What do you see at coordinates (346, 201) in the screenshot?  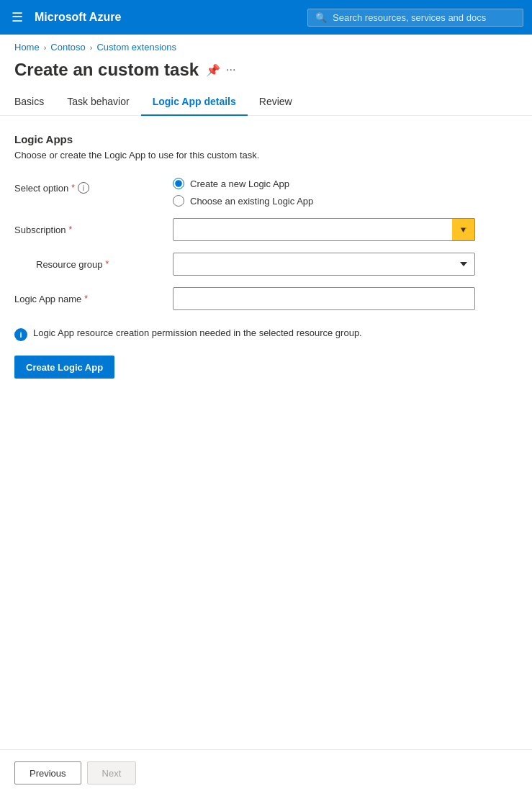 I see `radio-choose-existing: Choose an existing Logic App` at bounding box center [346, 201].